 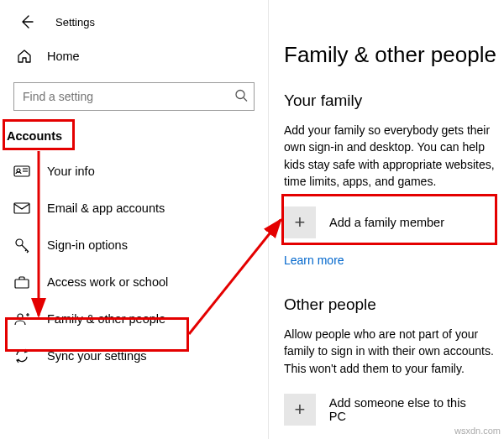 What do you see at coordinates (87, 245) in the screenshot?
I see `sidebar-item-label: Sign-in options` at bounding box center [87, 245].